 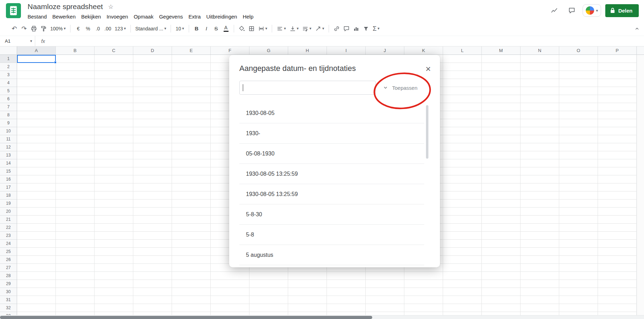 I want to click on text-color-button: A, so click(x=226, y=29).